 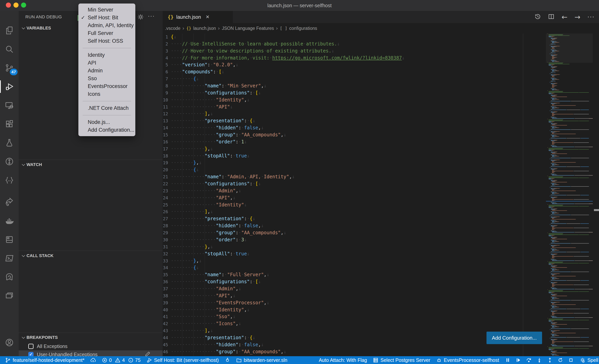 What do you see at coordinates (9, 161) in the screenshot?
I see `git-graph-icon` at bounding box center [9, 161].